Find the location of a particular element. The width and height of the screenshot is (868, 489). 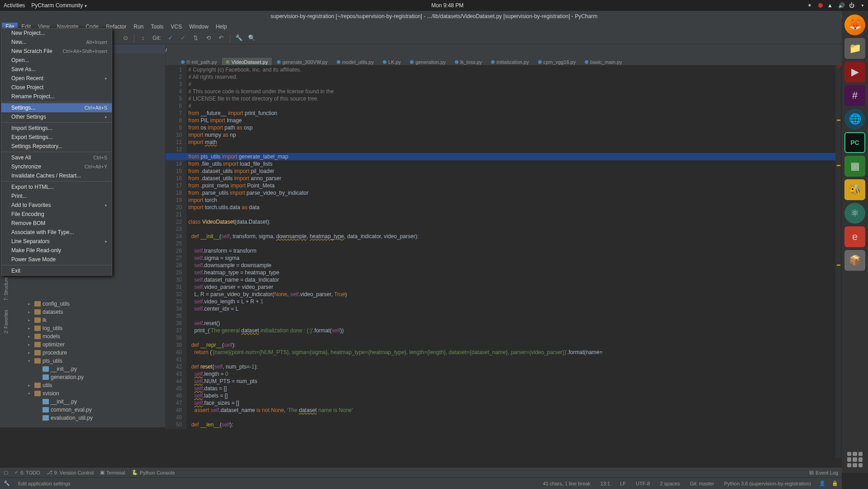

slack-icon: # is located at coordinates (855, 96).